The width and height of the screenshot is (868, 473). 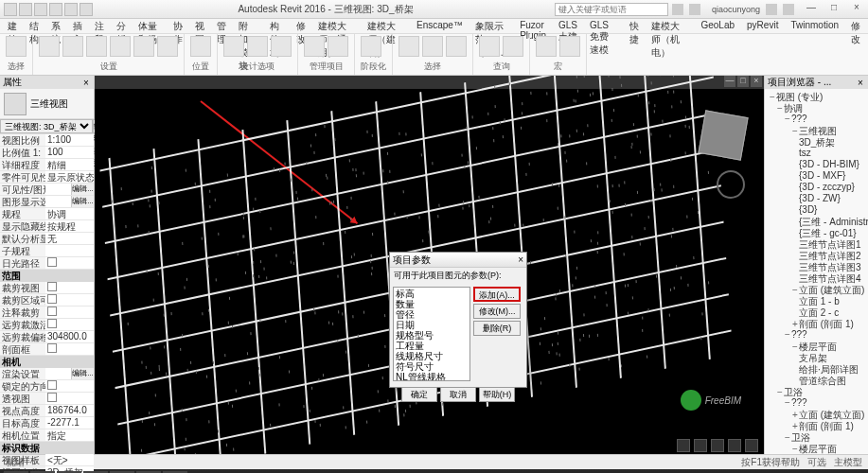 What do you see at coordinates (816, 153) in the screenshot?
I see `tree-node: tsz` at bounding box center [816, 153].